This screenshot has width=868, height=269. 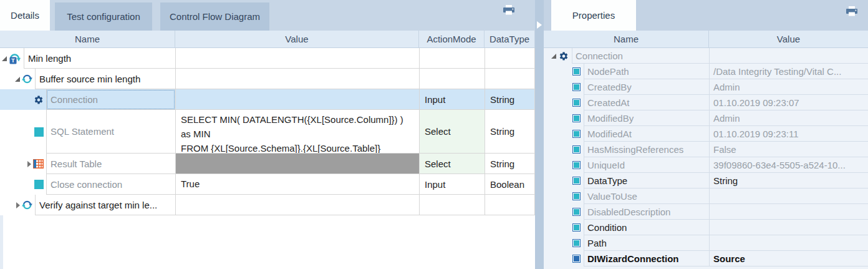 I want to click on property-name-cell: DIWizardConnection, so click(x=646, y=258).